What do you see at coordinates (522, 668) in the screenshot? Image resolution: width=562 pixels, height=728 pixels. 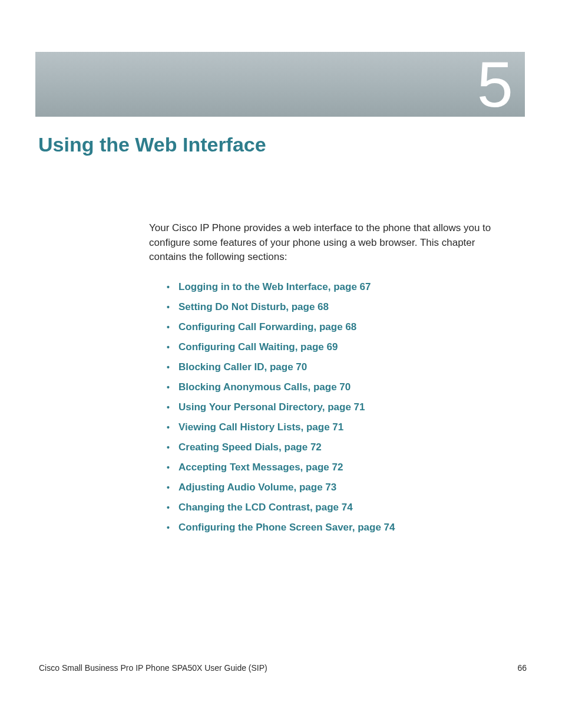 I see `footer-page-number: 66` at bounding box center [522, 668].